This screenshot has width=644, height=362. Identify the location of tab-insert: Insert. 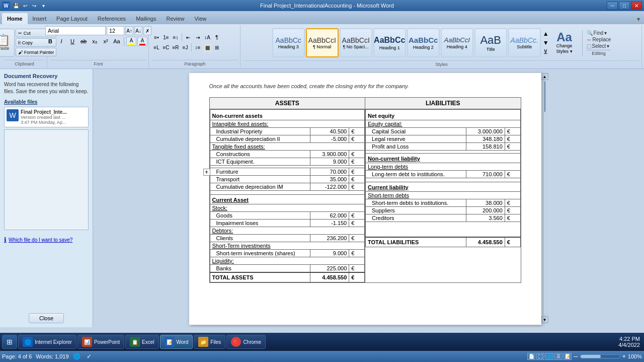
(40, 19).